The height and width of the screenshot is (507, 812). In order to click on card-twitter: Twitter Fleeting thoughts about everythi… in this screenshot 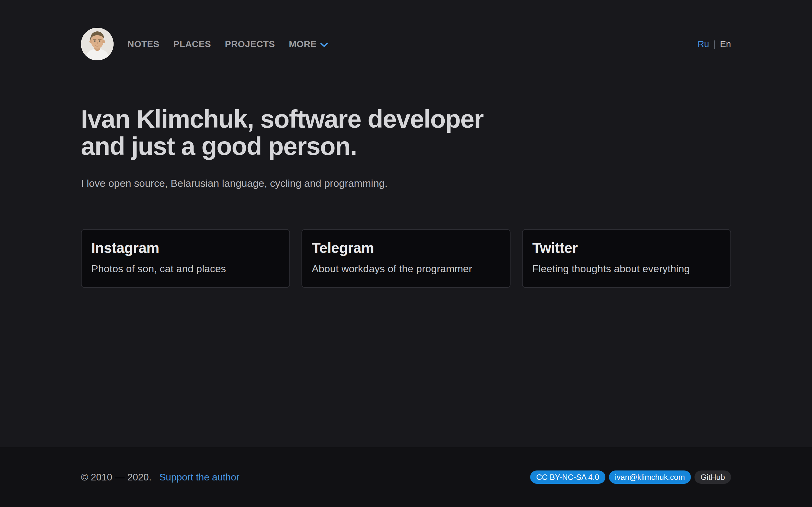, I will do `click(627, 259)`.